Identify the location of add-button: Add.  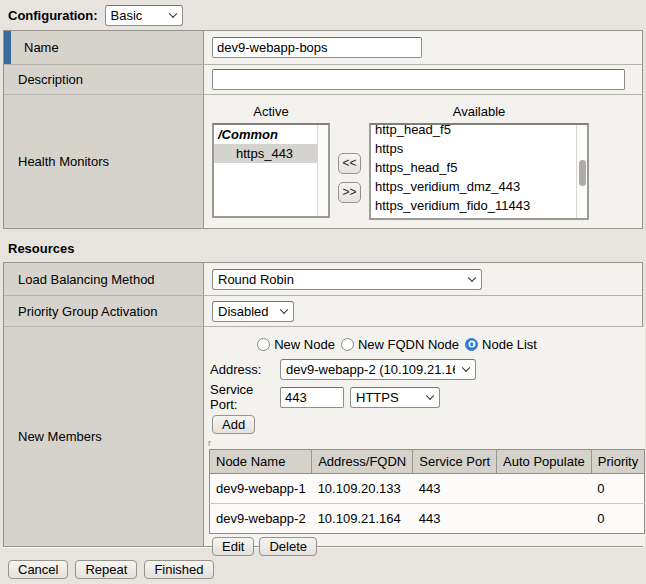
(234, 424).